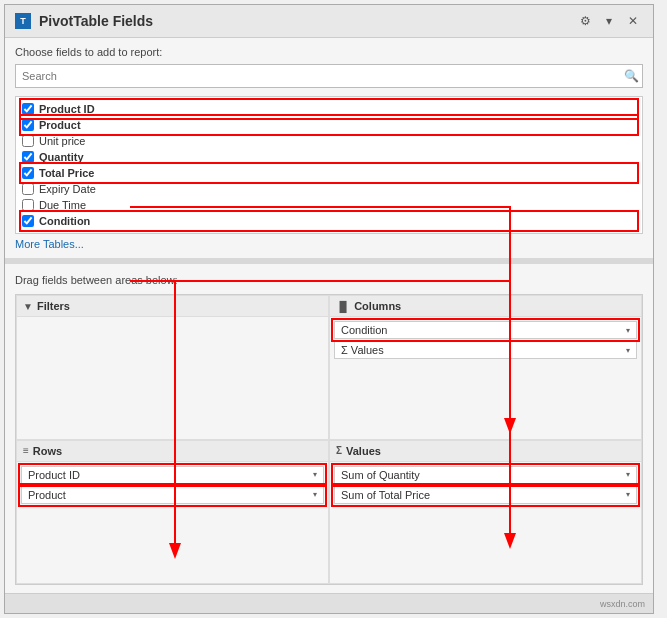 Image resolution: width=667 pixels, height=618 pixels. Describe the element at coordinates (486, 523) in the screenshot. I see `values-items: Sum of Quantity▾Sum of Total Price▾` at that location.